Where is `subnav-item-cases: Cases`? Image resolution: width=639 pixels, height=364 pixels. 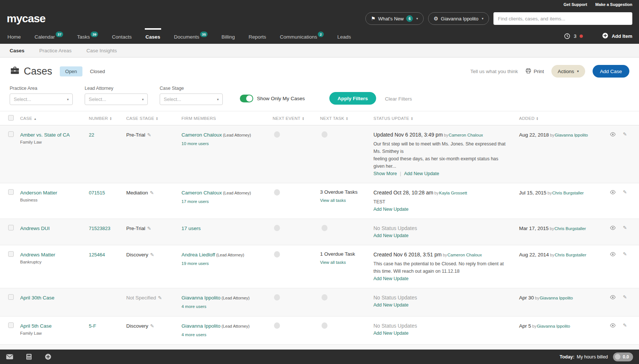
subnav-item-cases: Cases is located at coordinates (17, 50).